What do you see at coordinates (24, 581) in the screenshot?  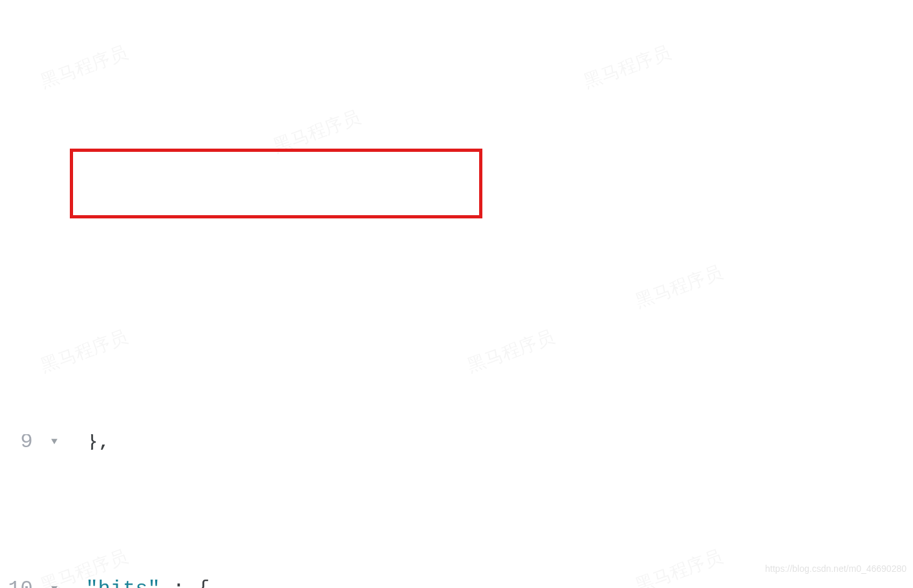 I see `line-number: 10` at bounding box center [24, 581].